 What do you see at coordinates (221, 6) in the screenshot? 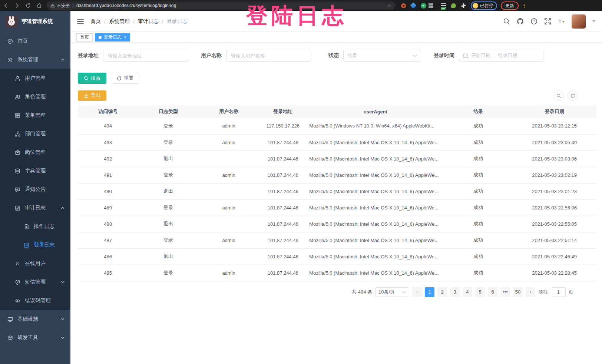
I see `address-bar: 不安全 dashboard.yudao.iocoder.cn/system/lo…` at bounding box center [221, 6].